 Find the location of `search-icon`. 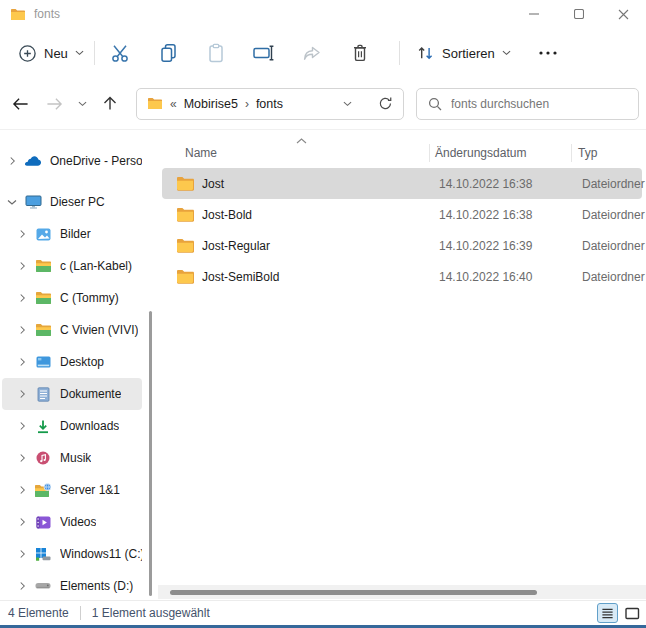

search-icon is located at coordinates (435, 104).